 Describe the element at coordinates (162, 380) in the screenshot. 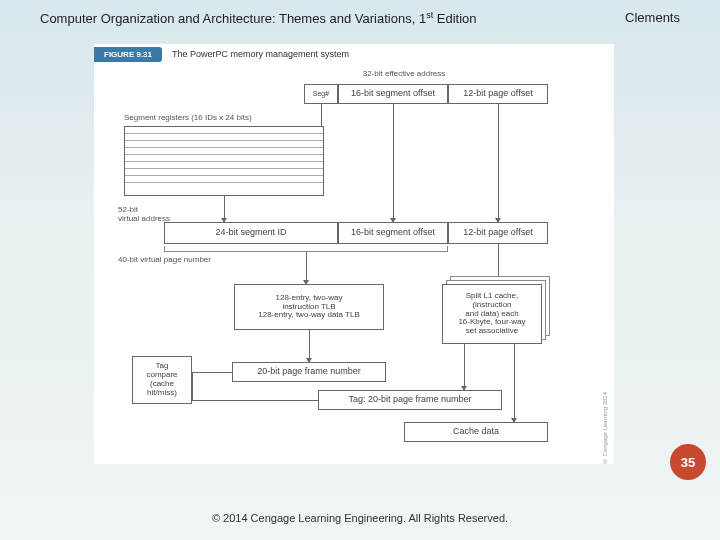

I see `box-tag-compare: Tag compare (cache hit/miss)` at that location.